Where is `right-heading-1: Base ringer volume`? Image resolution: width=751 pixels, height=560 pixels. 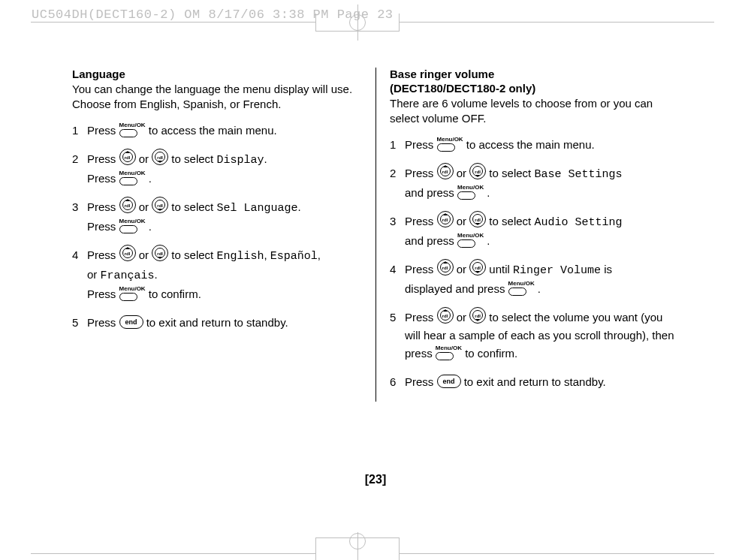 right-heading-1: Base ringer volume is located at coordinates (535, 74).